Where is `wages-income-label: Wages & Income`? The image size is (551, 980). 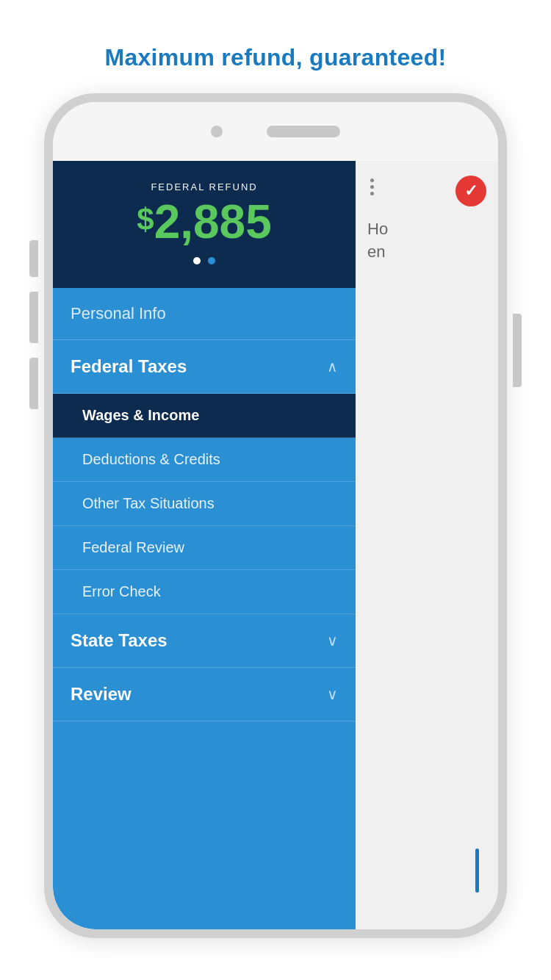
wages-income-label: Wages & Income is located at coordinates (141, 415).